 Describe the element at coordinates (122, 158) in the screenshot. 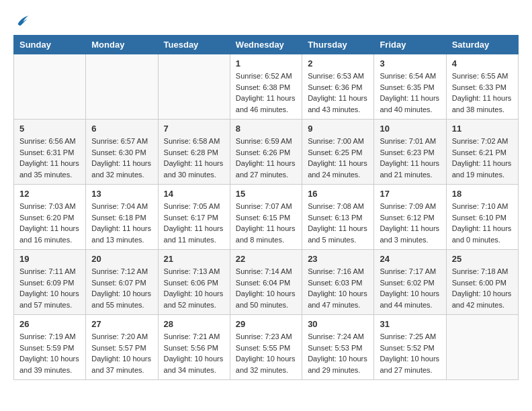

I see `day-info: Sunrise: 6:57 AMSunset: 6:30 PMDaylight:…` at that location.